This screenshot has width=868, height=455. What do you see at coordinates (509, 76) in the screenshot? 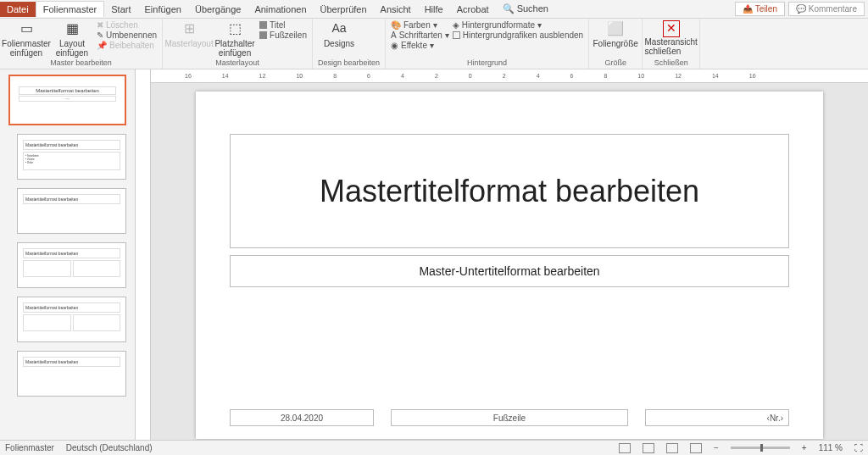
I see `ruler-horizontal: 1614121086420246810121416` at bounding box center [509, 76].